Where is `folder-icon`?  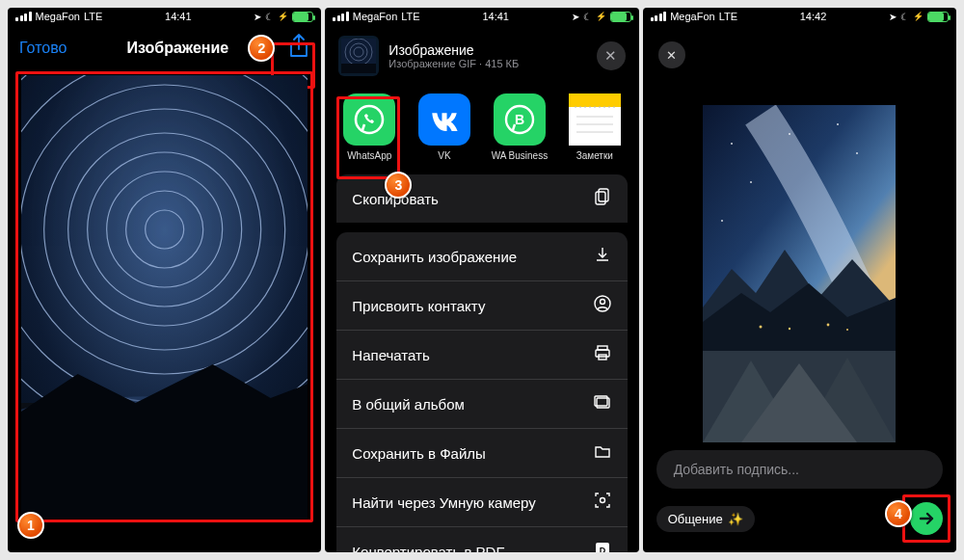
folder-icon is located at coordinates (602, 453).